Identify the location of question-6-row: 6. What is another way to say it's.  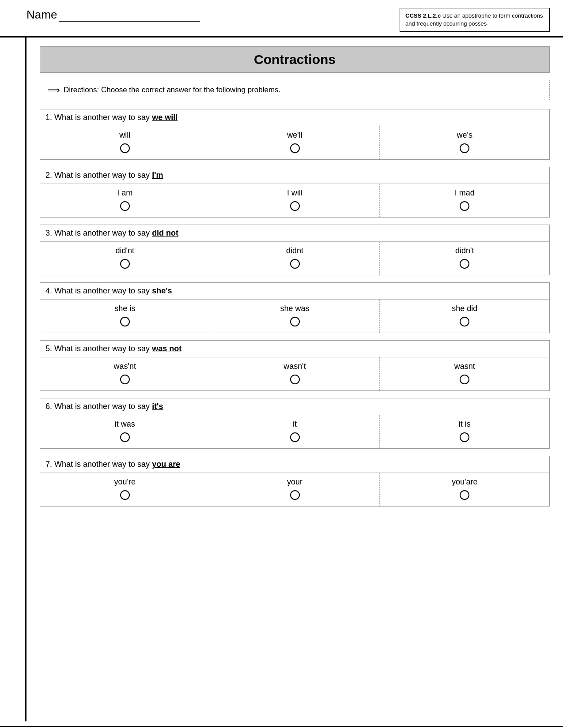
(295, 407).